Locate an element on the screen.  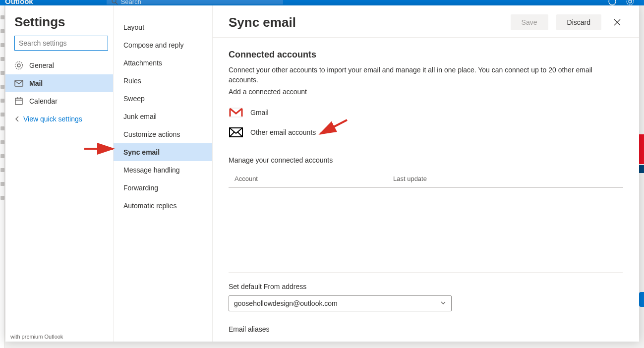
view-quick-label: View quick settings is located at coordinates (53, 119).